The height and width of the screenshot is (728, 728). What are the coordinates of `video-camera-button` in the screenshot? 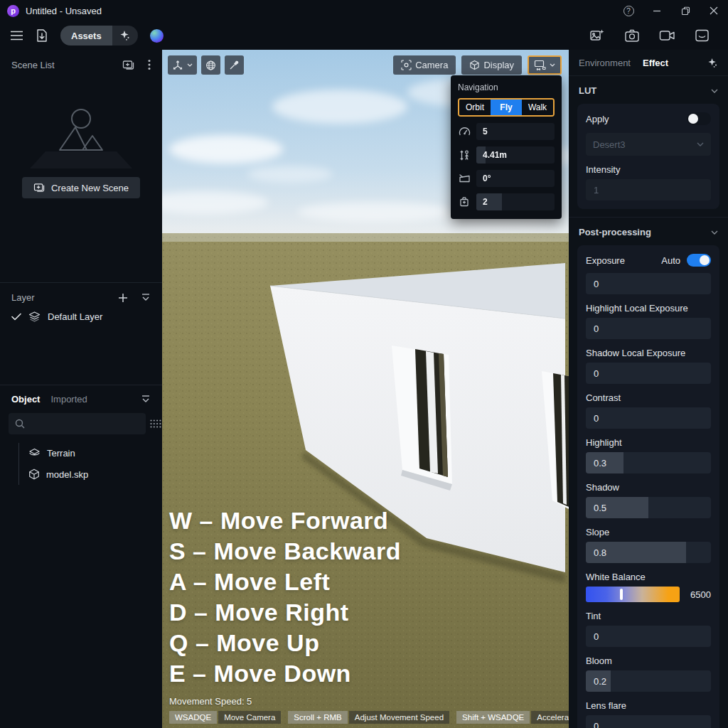 It's located at (667, 36).